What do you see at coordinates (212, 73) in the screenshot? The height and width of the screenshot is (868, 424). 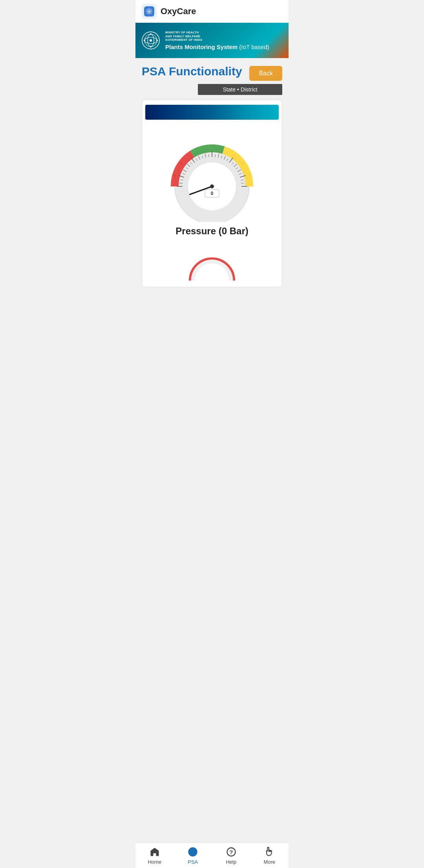 I see `page-header: PSA Functionality Back` at bounding box center [212, 73].